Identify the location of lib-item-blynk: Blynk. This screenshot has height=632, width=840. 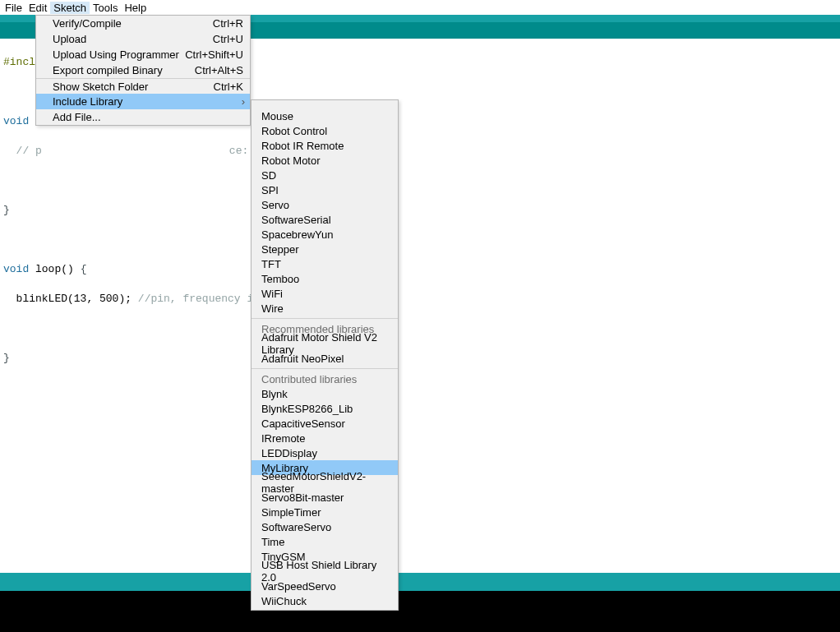
(325, 394).